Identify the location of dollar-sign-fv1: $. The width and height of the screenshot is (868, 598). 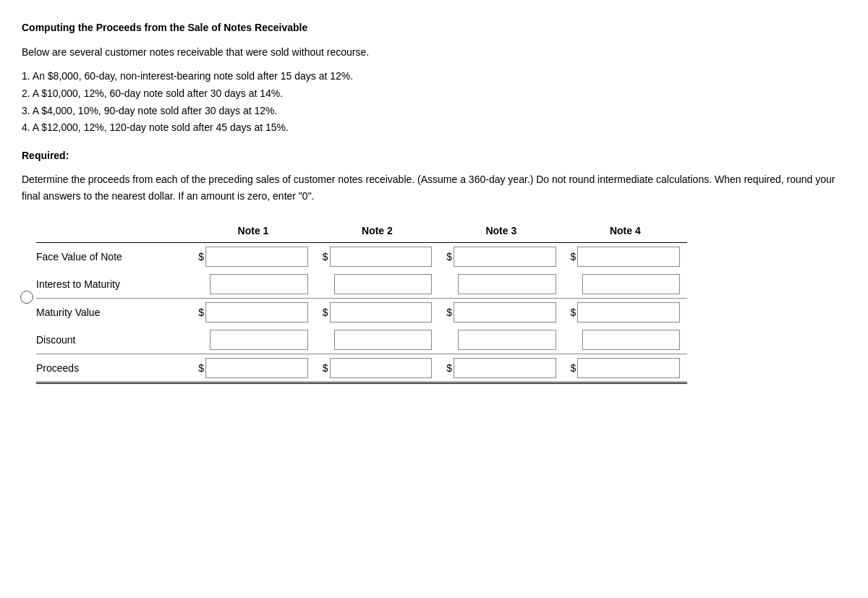
(201, 257).